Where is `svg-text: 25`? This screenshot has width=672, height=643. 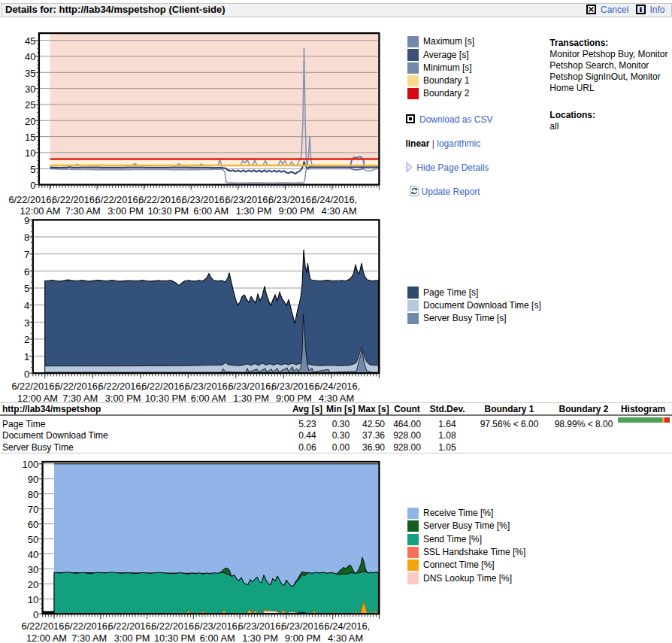 svg-text: 25 is located at coordinates (30, 105).